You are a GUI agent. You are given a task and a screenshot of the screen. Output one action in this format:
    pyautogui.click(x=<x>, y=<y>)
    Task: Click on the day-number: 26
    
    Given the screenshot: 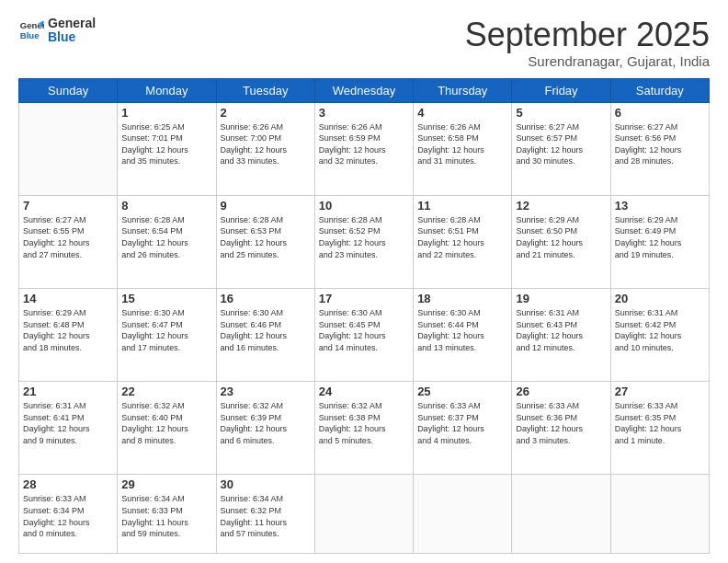 What is the action you would take?
    pyautogui.click(x=561, y=392)
    